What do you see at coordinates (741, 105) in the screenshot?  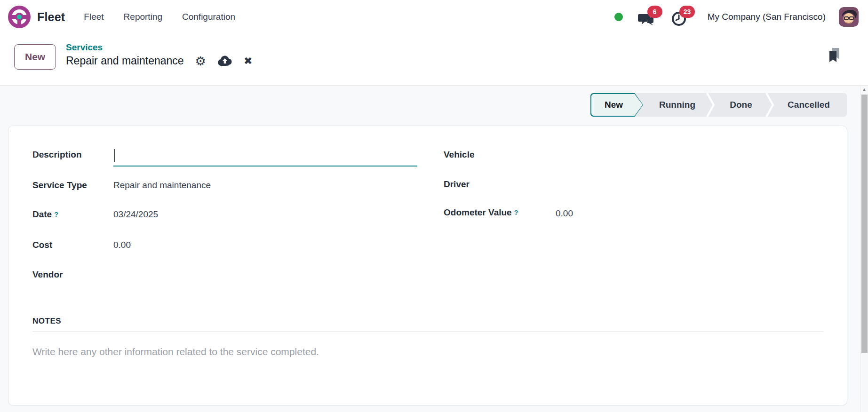 I see `stage-done: Done` at bounding box center [741, 105].